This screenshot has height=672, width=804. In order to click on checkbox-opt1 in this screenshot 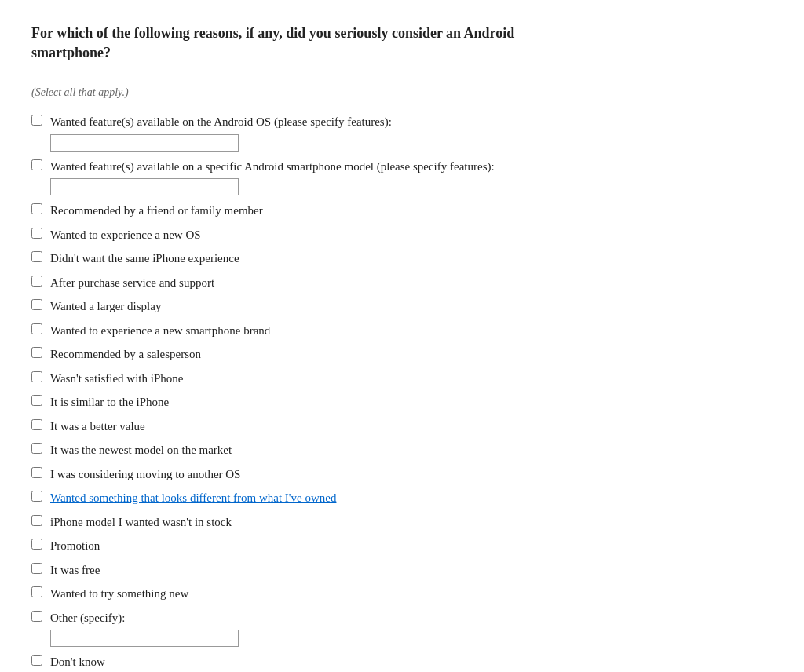, I will do `click(37, 120)`.